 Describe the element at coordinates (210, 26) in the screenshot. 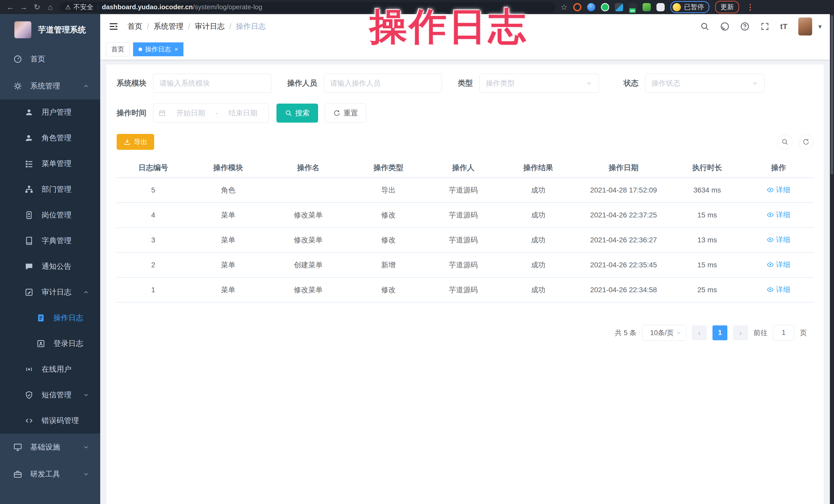

I see `breadcrumb-audit-log: 审计日志` at that location.